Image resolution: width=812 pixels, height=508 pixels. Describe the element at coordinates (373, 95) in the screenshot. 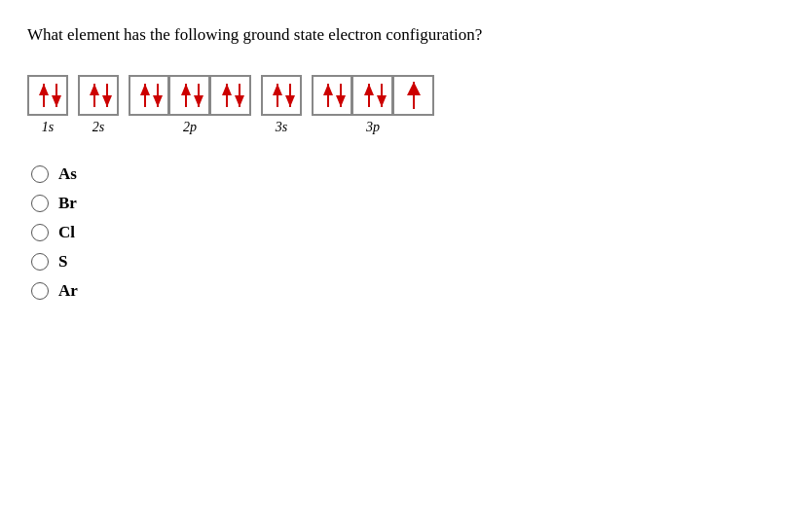

I see `orbital-boxes-3p` at that location.